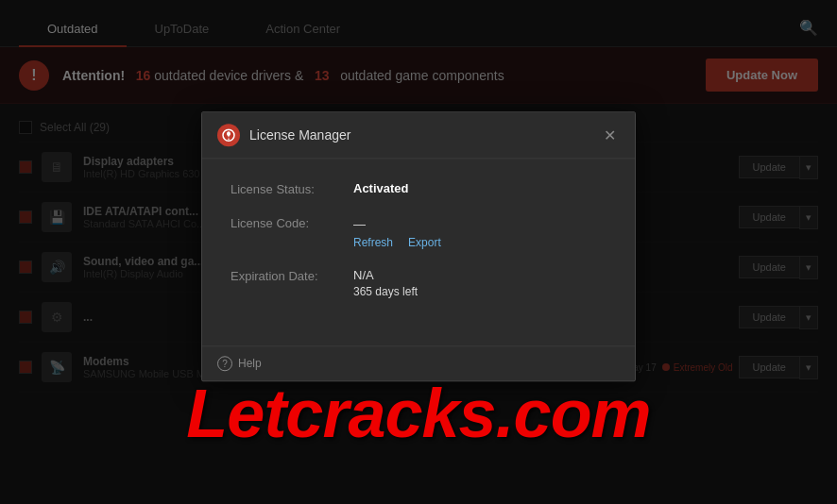  I want to click on license-code-label: License Code:, so click(292, 223).